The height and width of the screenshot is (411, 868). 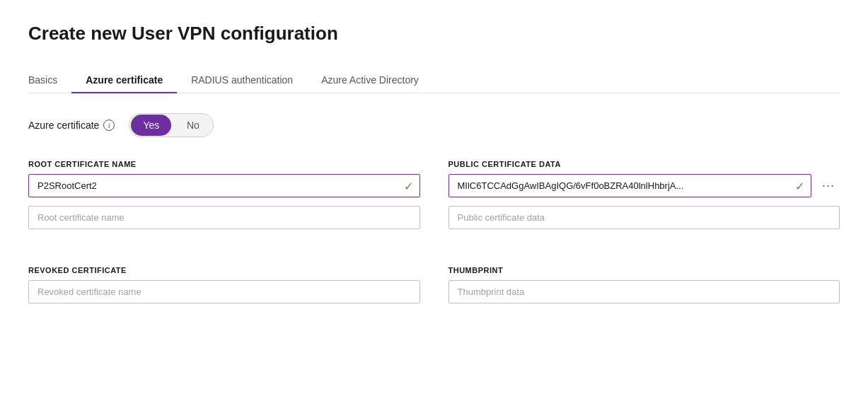 What do you see at coordinates (125, 80) in the screenshot?
I see `tab-azure-certificate: Azure certificate` at bounding box center [125, 80].